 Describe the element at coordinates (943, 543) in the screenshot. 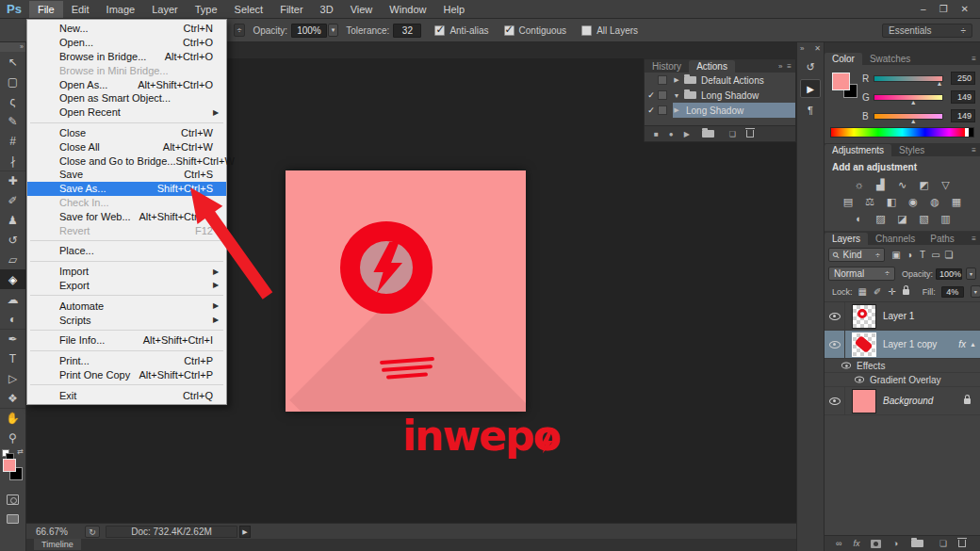

I see `new-layer-icon: ❏` at that location.